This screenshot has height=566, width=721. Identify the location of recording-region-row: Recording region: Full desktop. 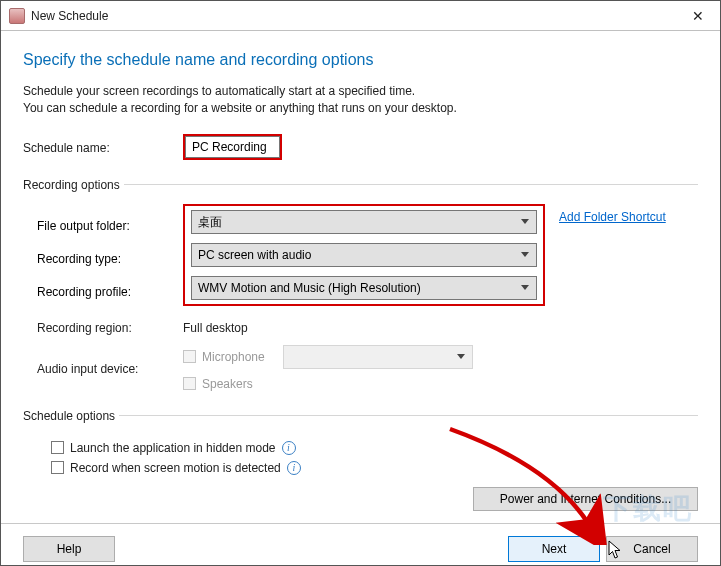
(368, 327).